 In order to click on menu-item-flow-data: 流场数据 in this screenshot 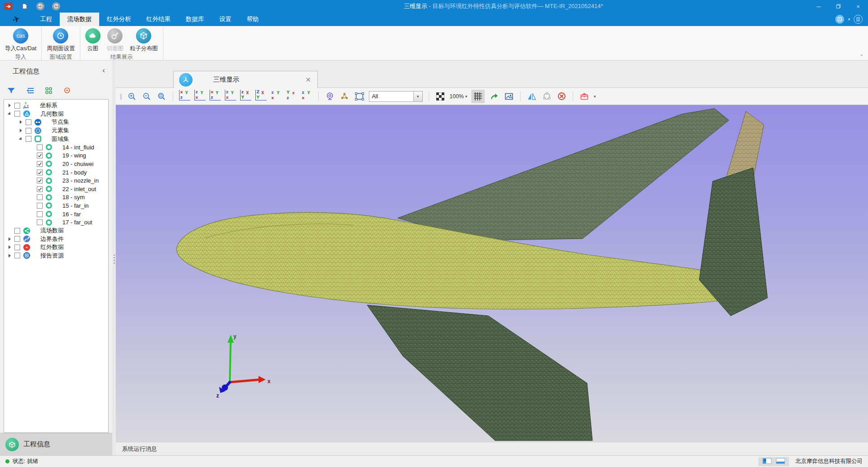, I will do `click(79, 19)`.